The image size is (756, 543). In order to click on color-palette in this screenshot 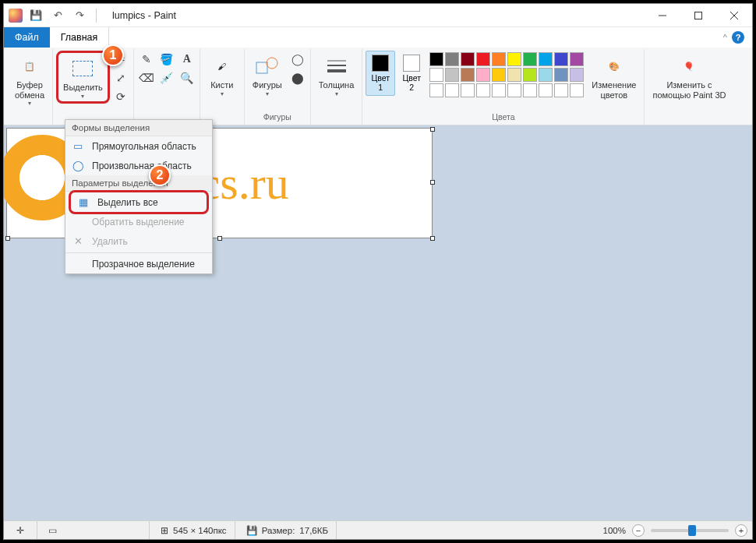, I will do `click(507, 75)`.